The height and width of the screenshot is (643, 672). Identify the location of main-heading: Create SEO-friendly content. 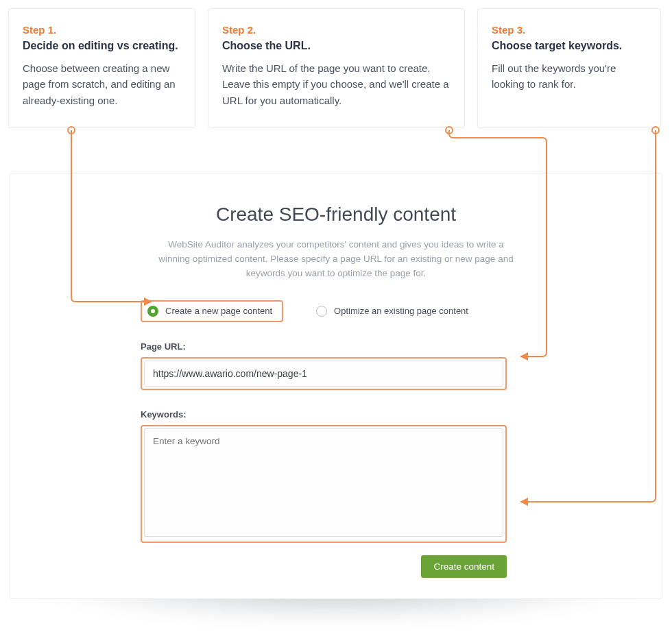
(336, 215).